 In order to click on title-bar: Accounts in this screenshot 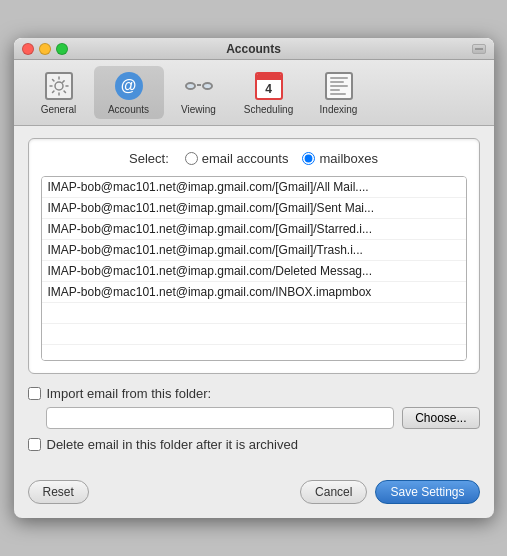, I will do `click(254, 49)`.